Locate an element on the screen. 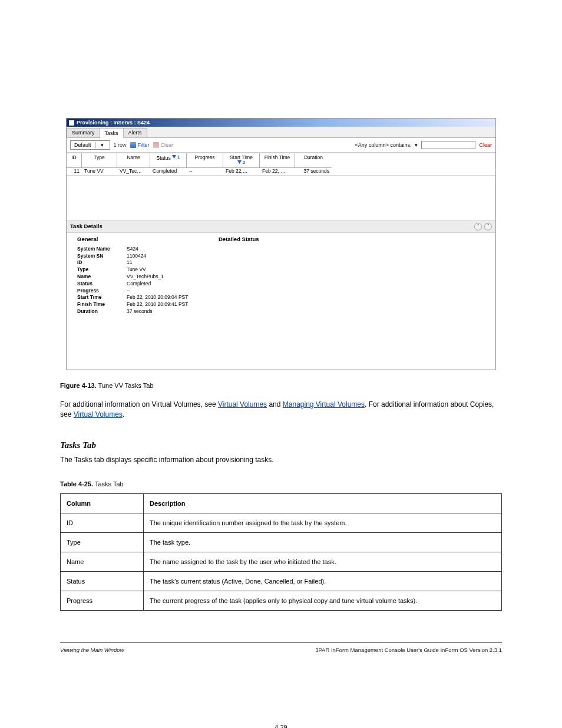 This screenshot has width=562, height=728. link-managing-virtual-volumes: Managing Virtual Volumes is located at coordinates (324, 404).